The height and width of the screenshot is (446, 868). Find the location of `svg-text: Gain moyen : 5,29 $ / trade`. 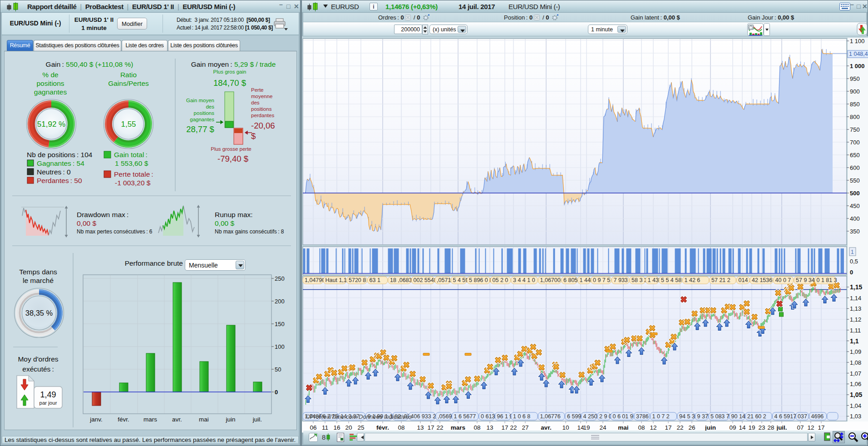

svg-text: Gain moyen : 5,29 $ / trade is located at coordinates (233, 64).